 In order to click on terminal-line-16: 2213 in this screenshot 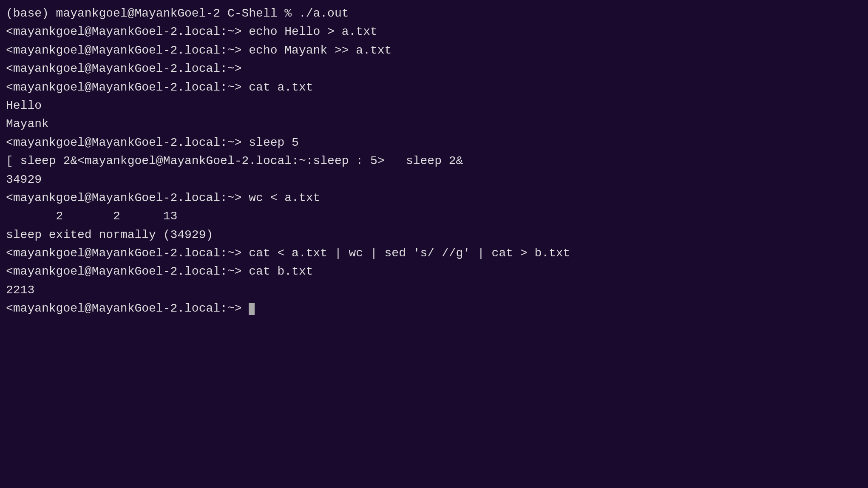, I will do `click(434, 290)`.